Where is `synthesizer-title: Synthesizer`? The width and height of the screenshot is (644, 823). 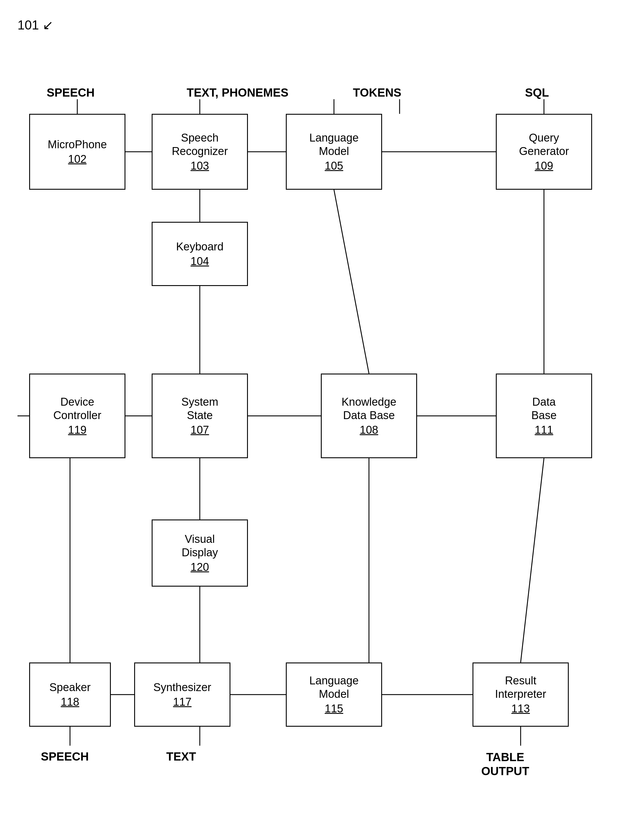 synthesizer-title: Synthesizer is located at coordinates (182, 688).